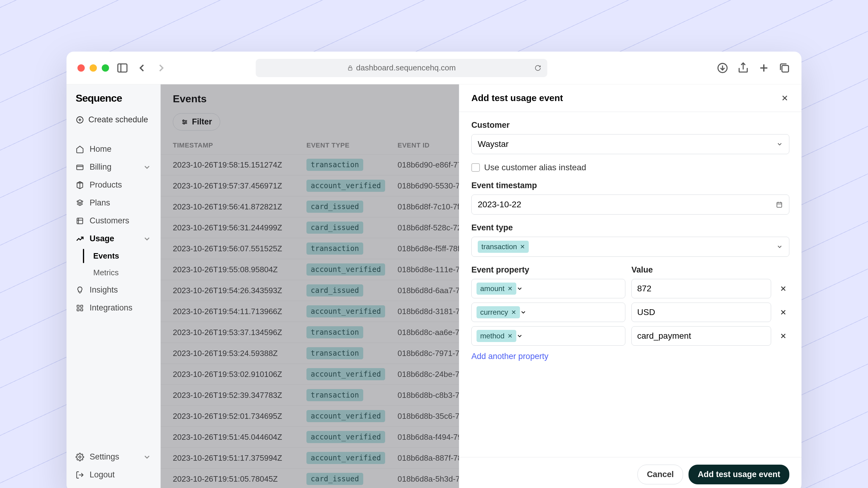  What do you see at coordinates (127, 273) in the screenshot?
I see `nav-metrics: Metrics` at bounding box center [127, 273].